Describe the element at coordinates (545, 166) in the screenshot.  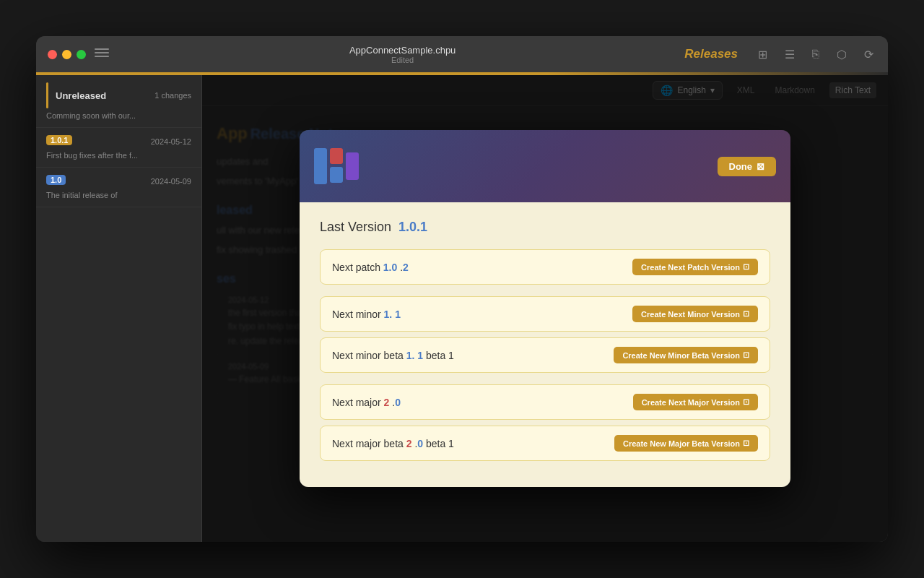
I see `modal-header: Done ⊠` at that location.